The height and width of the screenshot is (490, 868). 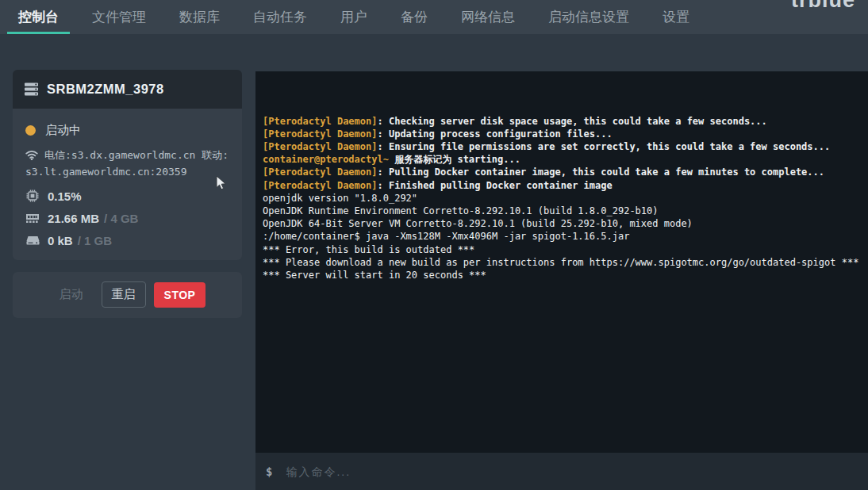 What do you see at coordinates (562, 121) in the screenshot?
I see `console-line: [Pterodactyl Daemon]: Checking server di…` at bounding box center [562, 121].